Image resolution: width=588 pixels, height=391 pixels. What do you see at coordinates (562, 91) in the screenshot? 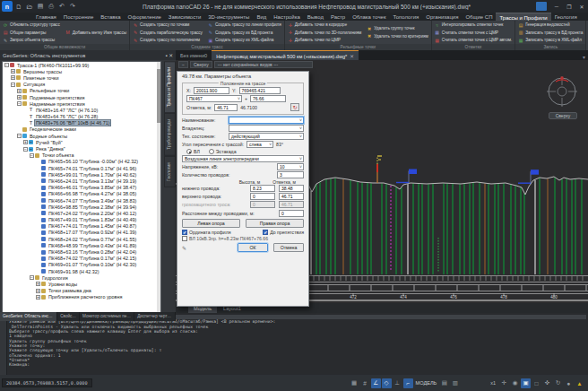
I see `navigation-compass` at bounding box center [562, 91].